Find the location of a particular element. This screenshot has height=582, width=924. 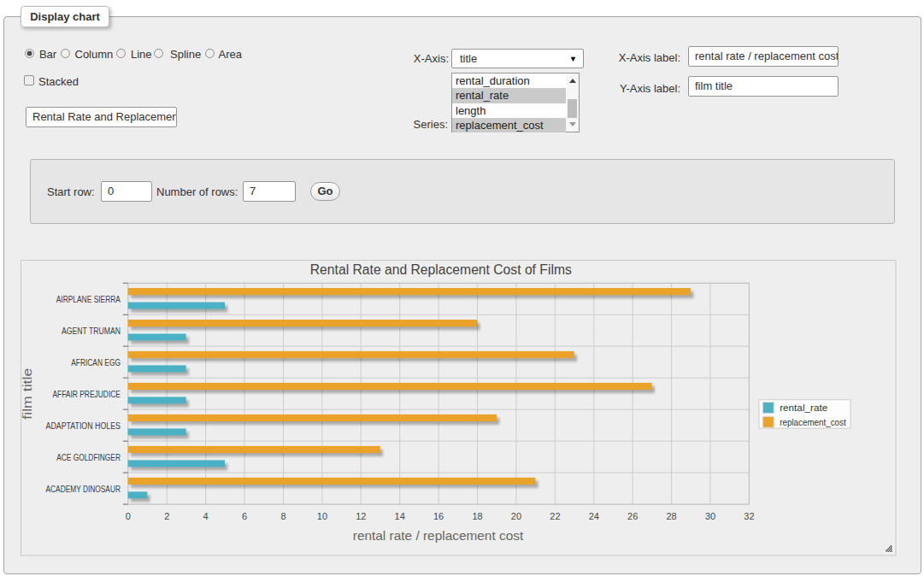

svg-text: AIRPLANE SIERRA is located at coordinates (89, 299).